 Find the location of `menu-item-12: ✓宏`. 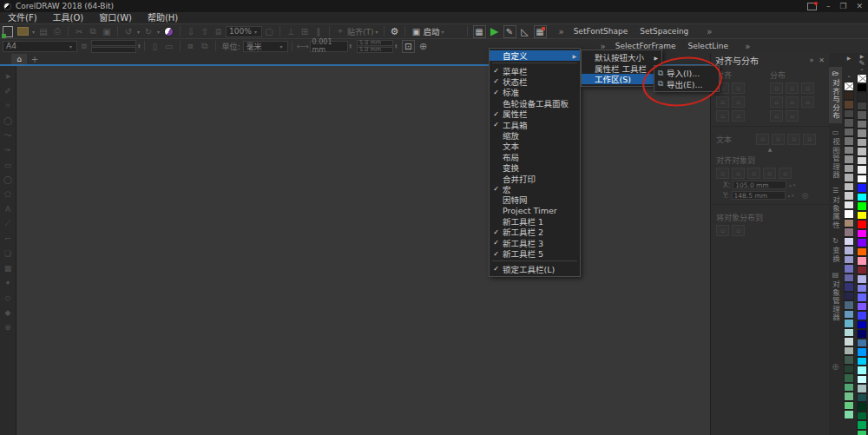

menu-item-12: ✓宏 is located at coordinates (535, 189).